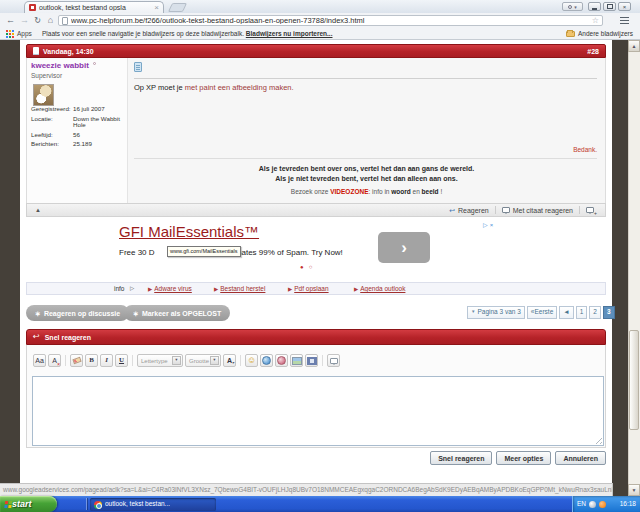 This screenshot has width=640, height=512. Describe the element at coordinates (230, 360) in the screenshot. I see `font-color-button: A▾` at that location.